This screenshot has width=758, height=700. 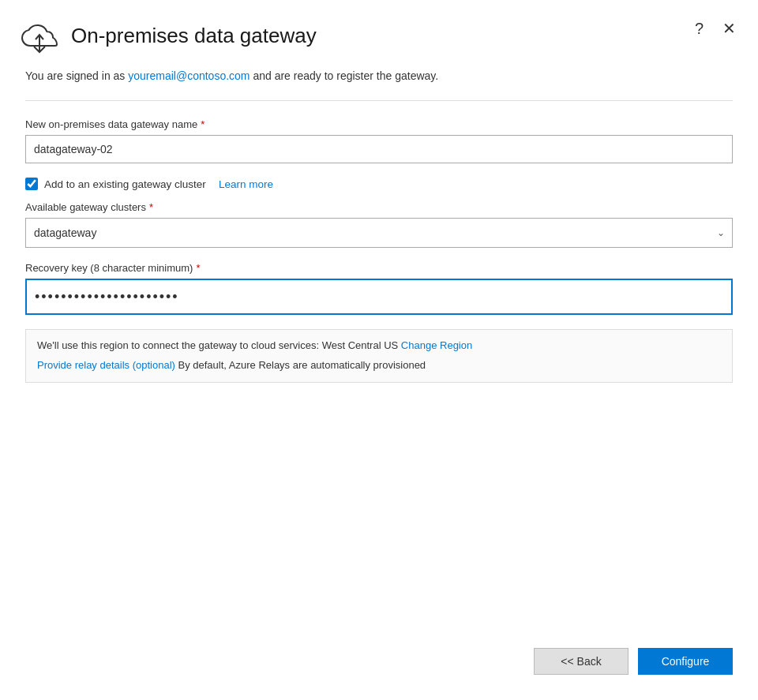 What do you see at coordinates (730, 28) in the screenshot?
I see `close-button: ✕` at bounding box center [730, 28].